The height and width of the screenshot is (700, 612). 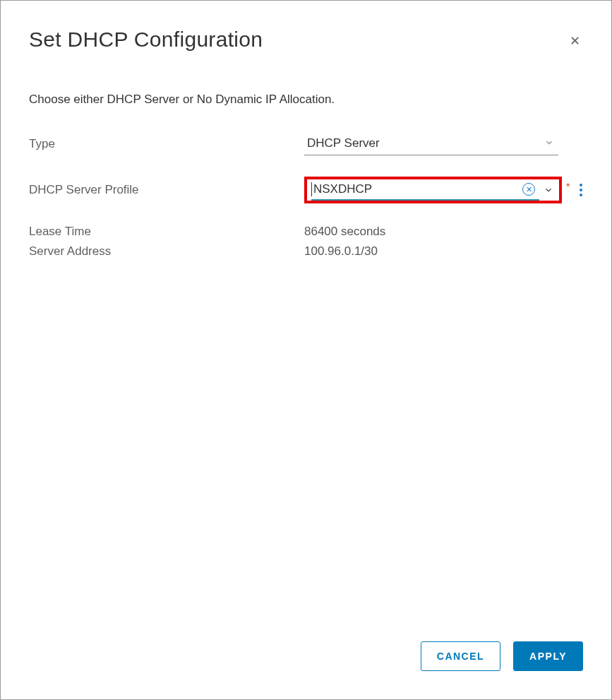 I want to click on profile-input-wrap: ✕, so click(x=425, y=191).